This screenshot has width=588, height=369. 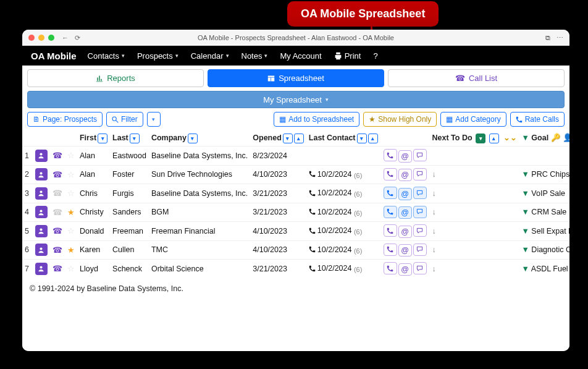 What do you see at coordinates (296, 250) in the screenshot?
I see `table-row: 6☎★KarenCullenTMC4/10/2023 10/2/2024 (6)…` at bounding box center [296, 250].